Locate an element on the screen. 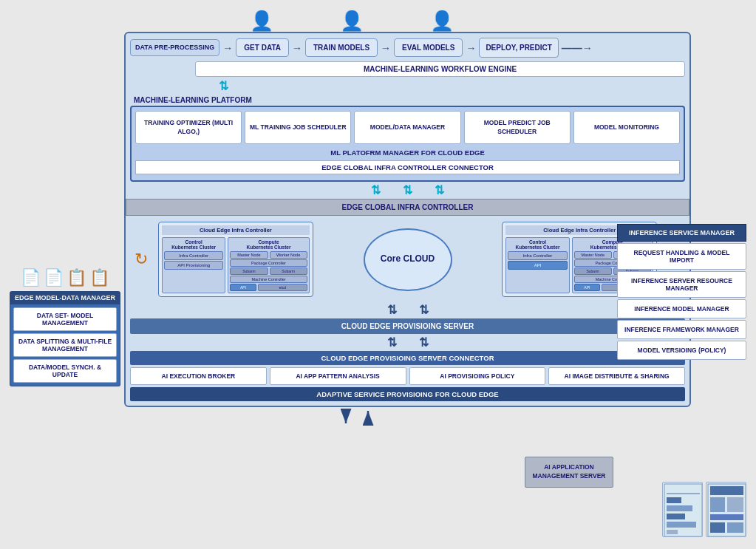 Image resolution: width=756 pixels, height=549 pixels. user-icon-3: 👤 is located at coordinates (442, 21).